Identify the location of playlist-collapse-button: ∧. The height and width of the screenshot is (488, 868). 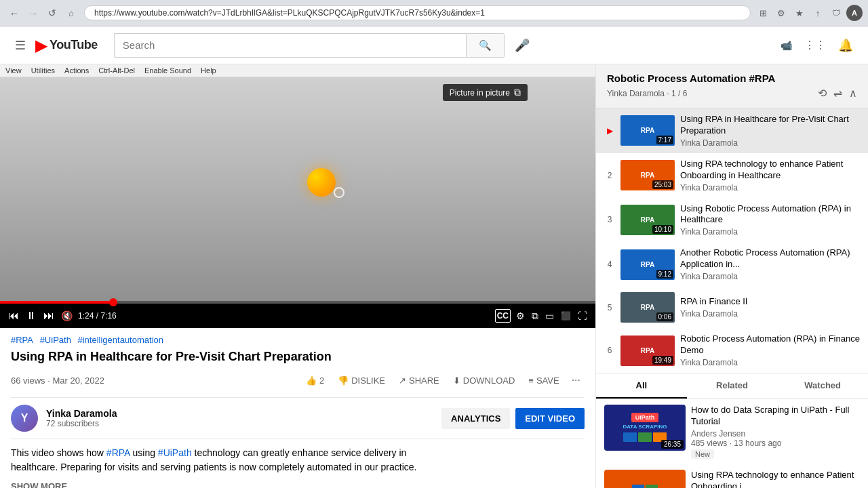
(853, 94).